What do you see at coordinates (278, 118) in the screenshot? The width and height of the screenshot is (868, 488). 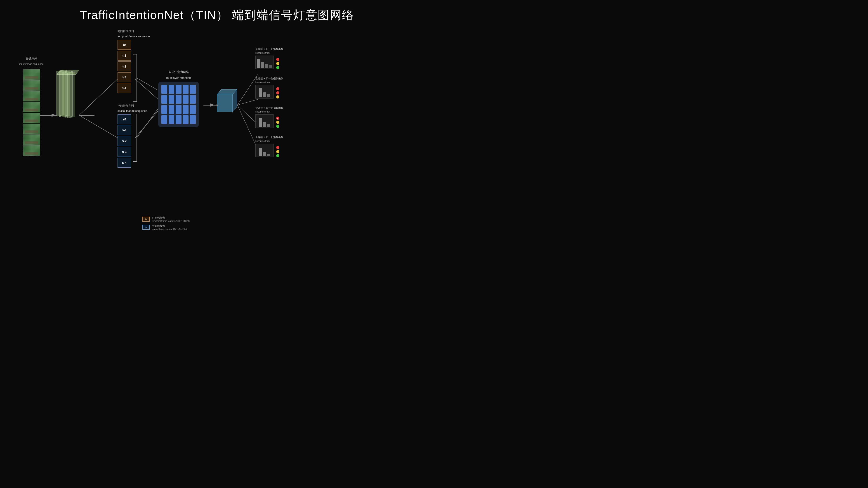 I see `arrow-1-3: ●` at bounding box center [278, 118].